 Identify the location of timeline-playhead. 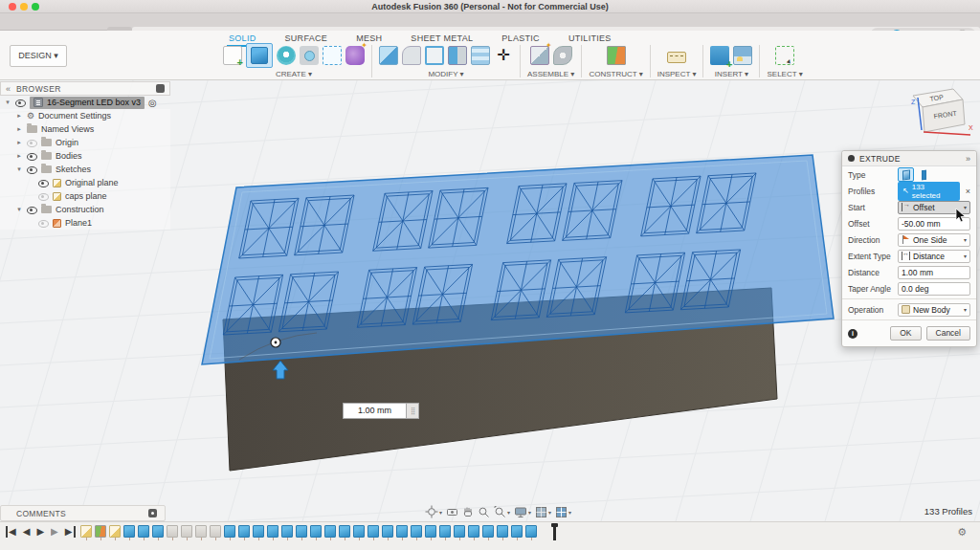
(555, 532).